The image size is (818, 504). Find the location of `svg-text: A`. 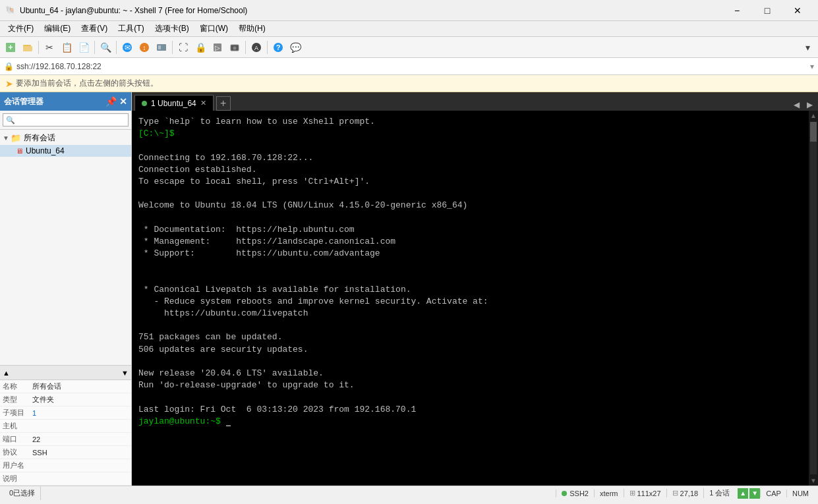

svg-text: A is located at coordinates (256, 48).